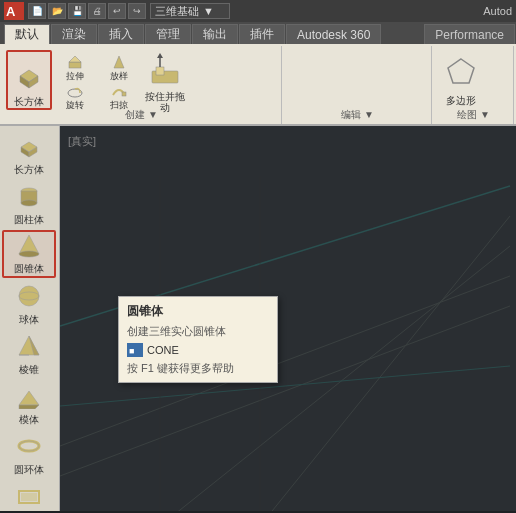  Describe the element at coordinates (461, 73) in the screenshot. I see `polygon-icon` at that location.